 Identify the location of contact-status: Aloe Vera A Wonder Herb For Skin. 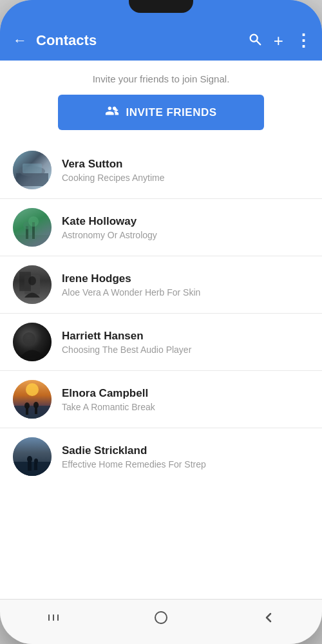
(185, 292).